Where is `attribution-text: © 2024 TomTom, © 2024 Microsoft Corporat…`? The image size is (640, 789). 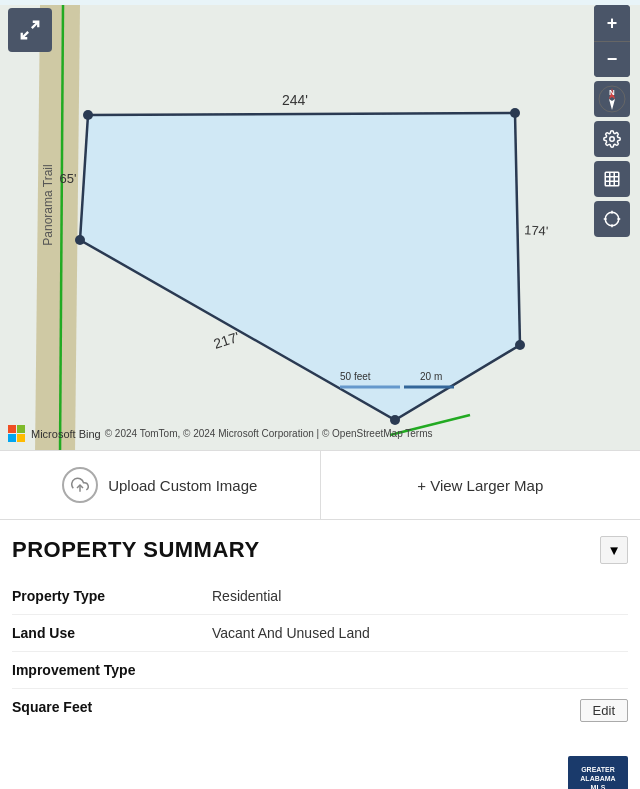 attribution-text: © 2024 TomTom, © 2024 Microsoft Corporat… is located at coordinates (269, 434).